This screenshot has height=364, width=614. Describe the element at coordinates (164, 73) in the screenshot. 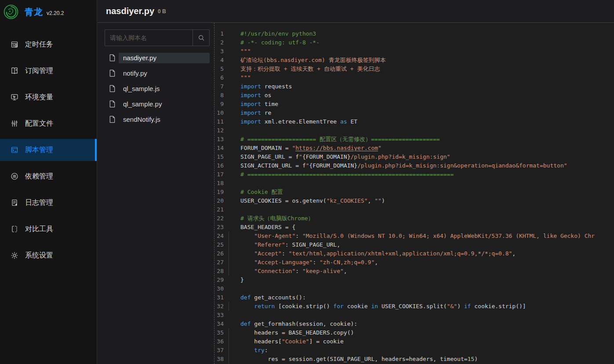

I see `file-name: notify.py` at that location.